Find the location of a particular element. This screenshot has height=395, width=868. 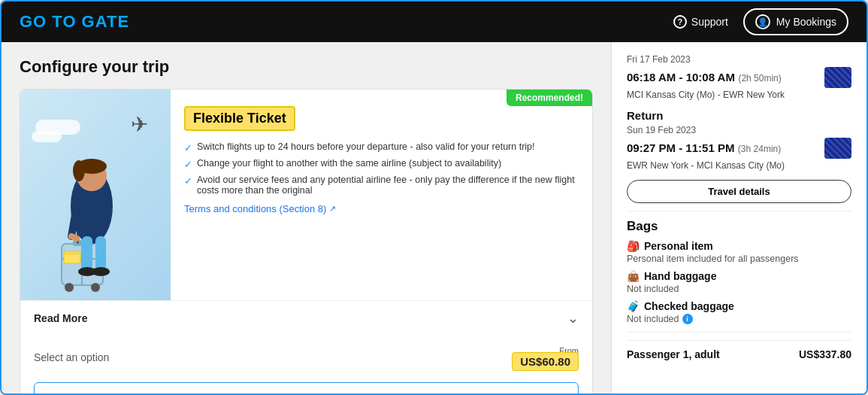

return-duration: (3h 24min) is located at coordinates (759, 149).